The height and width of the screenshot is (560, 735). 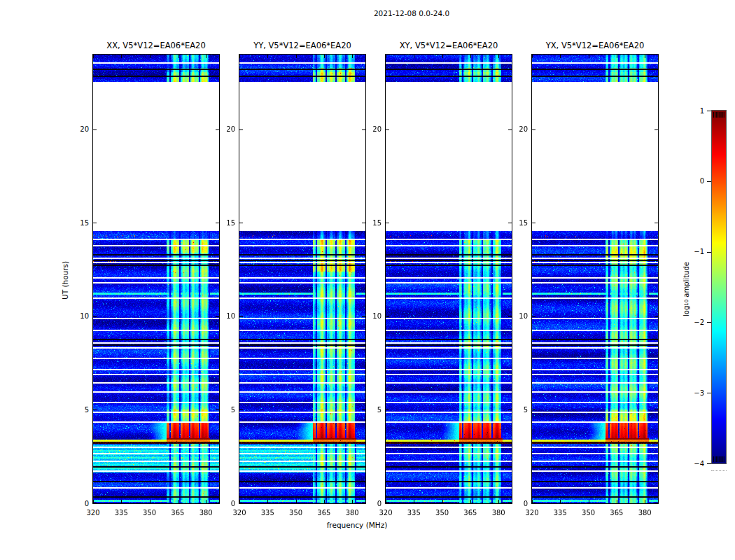 I want to click on colorbar-tick-label: −2, so click(x=693, y=322).